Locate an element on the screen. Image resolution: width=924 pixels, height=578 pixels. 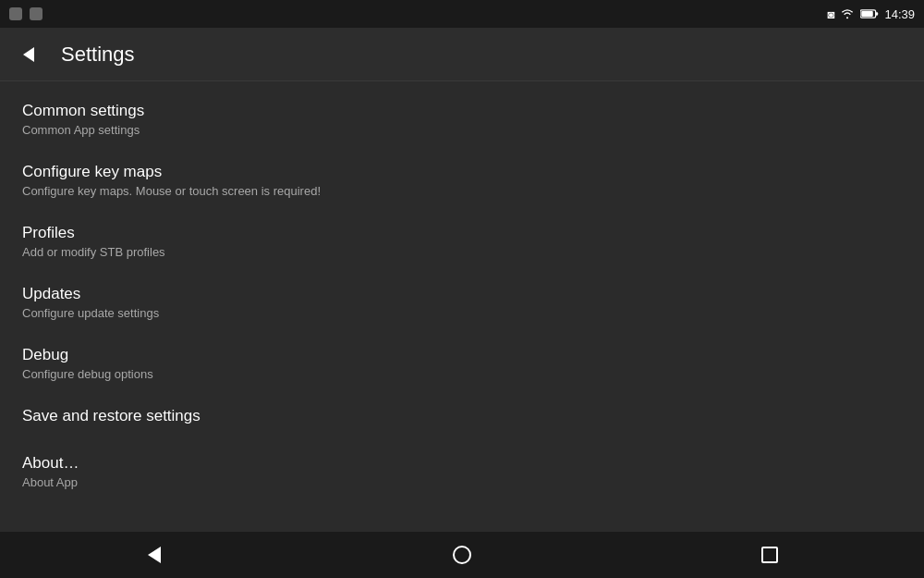
nav-back-button is located at coordinates (154, 555).